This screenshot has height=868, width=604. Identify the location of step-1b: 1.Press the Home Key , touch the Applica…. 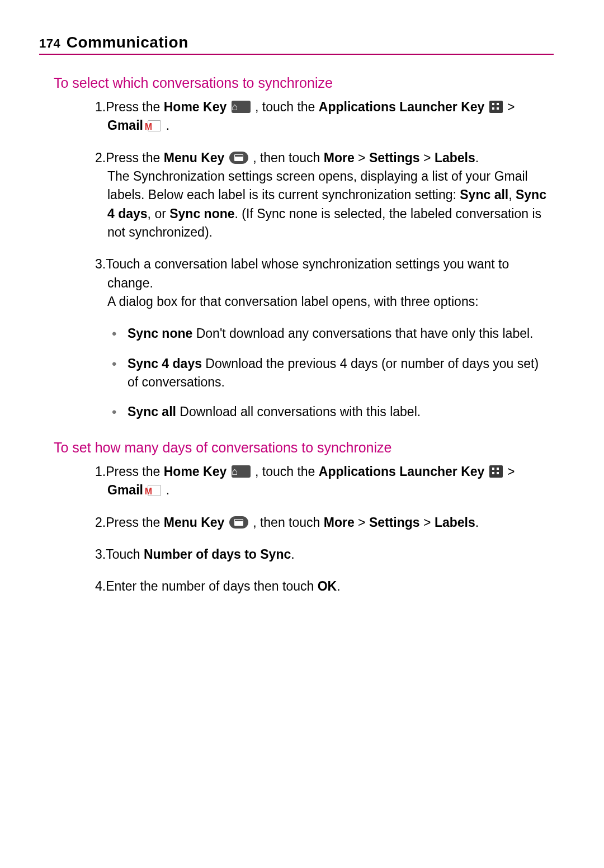
(322, 481).